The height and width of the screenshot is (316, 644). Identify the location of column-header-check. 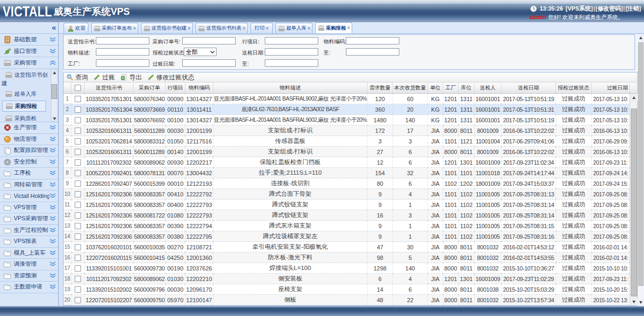
(78, 88).